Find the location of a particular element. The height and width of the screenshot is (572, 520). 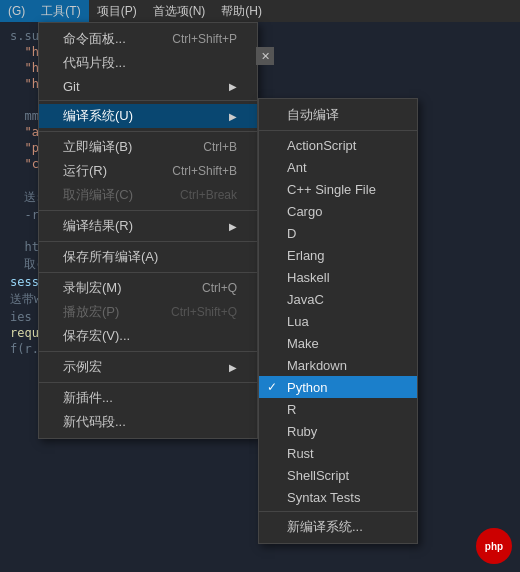

submenu-item-erlang: Erlang is located at coordinates (338, 255).